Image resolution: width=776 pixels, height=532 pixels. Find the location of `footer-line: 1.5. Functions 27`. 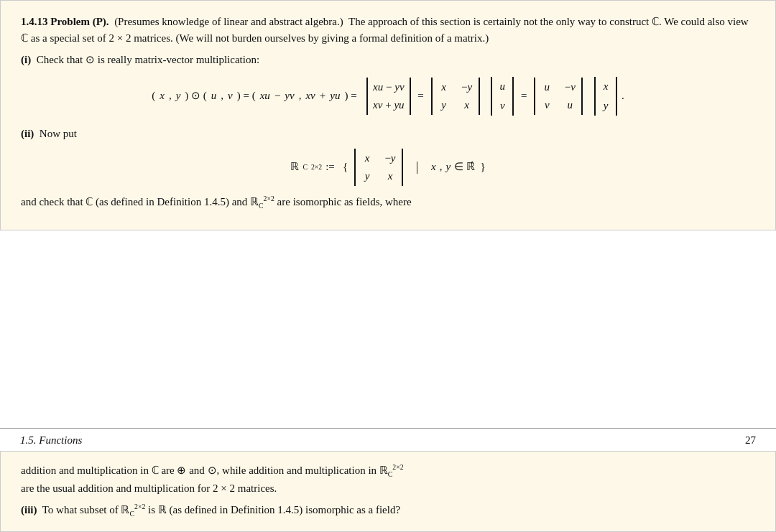

footer-line: 1.5. Functions 27 is located at coordinates (388, 439).